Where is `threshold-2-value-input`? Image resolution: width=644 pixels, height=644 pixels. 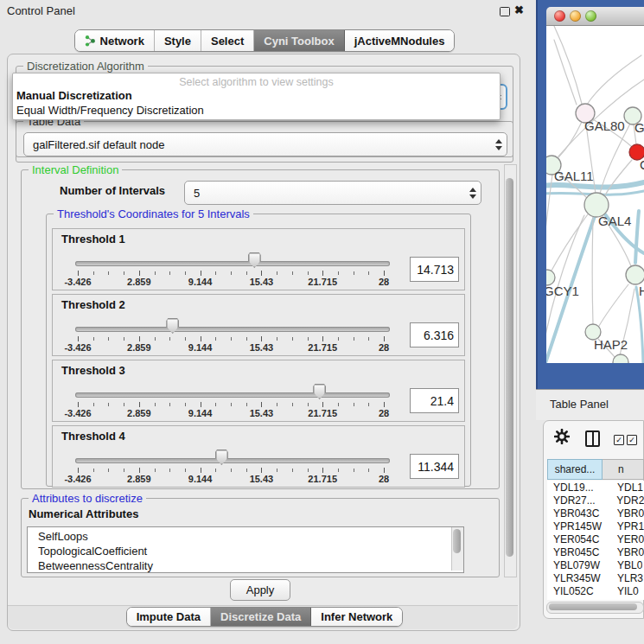 threshold-2-value-input is located at coordinates (434, 335).